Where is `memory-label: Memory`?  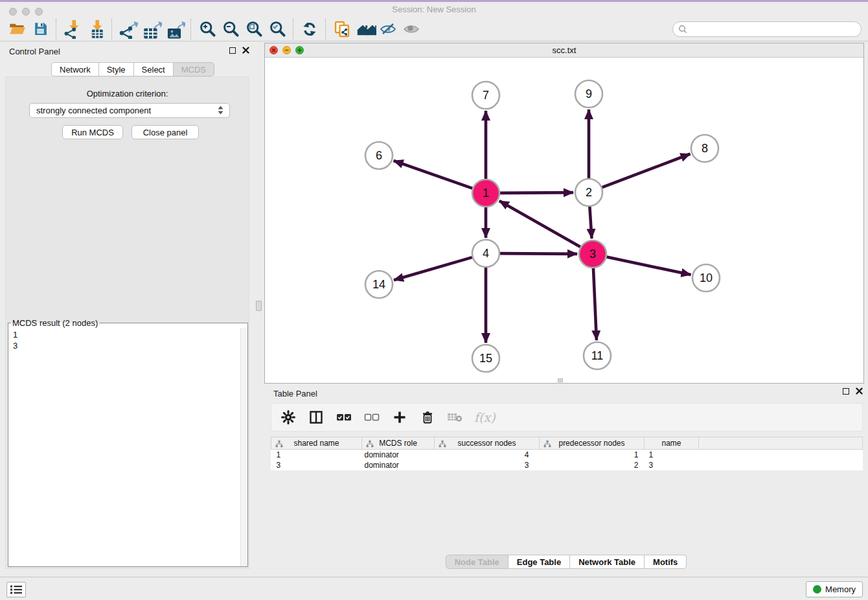
memory-label: Memory is located at coordinates (841, 590).